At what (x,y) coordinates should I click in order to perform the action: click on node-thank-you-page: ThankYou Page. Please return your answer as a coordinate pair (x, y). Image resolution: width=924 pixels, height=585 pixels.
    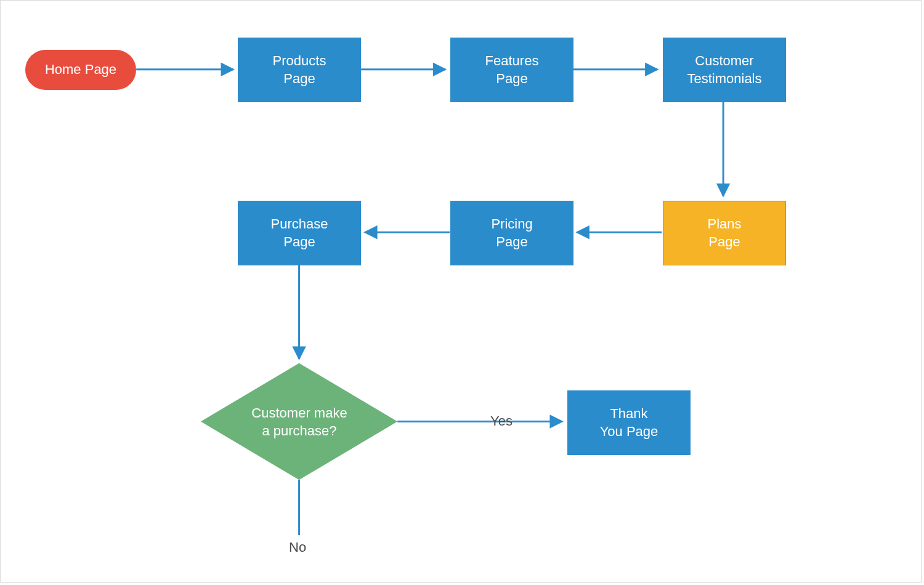
    Looking at the image, I should click on (629, 422).